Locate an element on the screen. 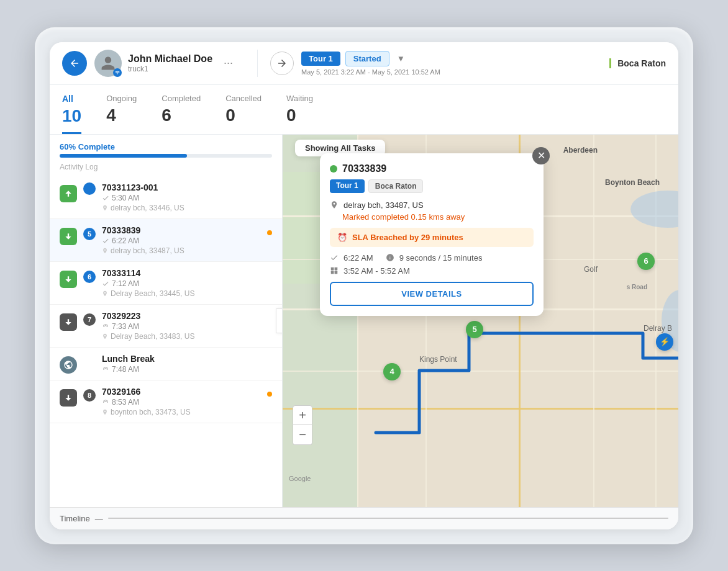 This screenshot has width=728, height=571. popup-tour-badge: Tour 1 is located at coordinates (347, 186).